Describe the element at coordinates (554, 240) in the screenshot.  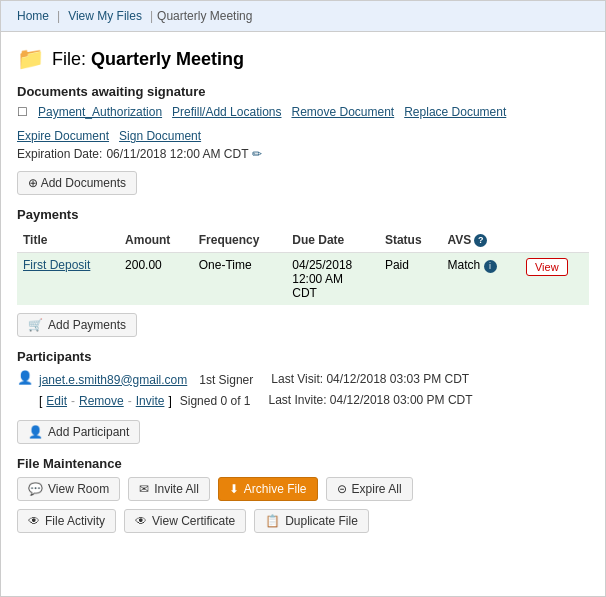
I see `col-action` at that location.